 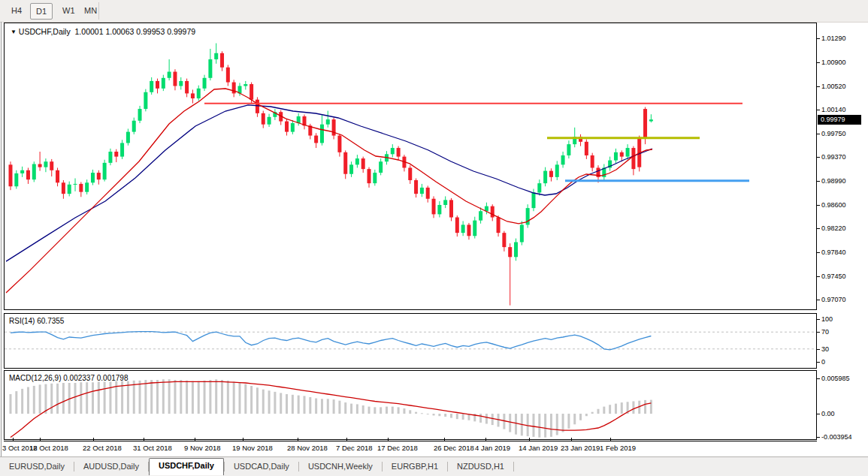 What do you see at coordinates (481, 467) in the screenshot?
I see `chart-tab-nzdusd: NZDUSD,H1` at bounding box center [481, 467].